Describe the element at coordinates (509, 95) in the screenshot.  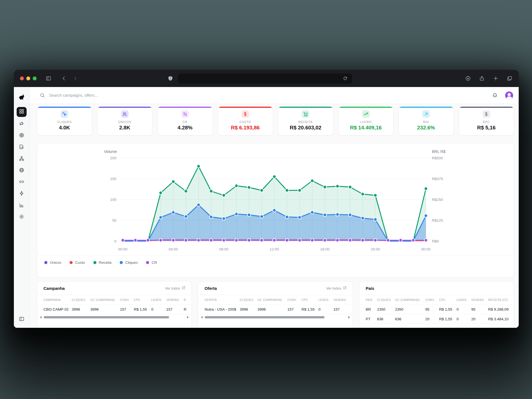
I see `avatar` at that location.